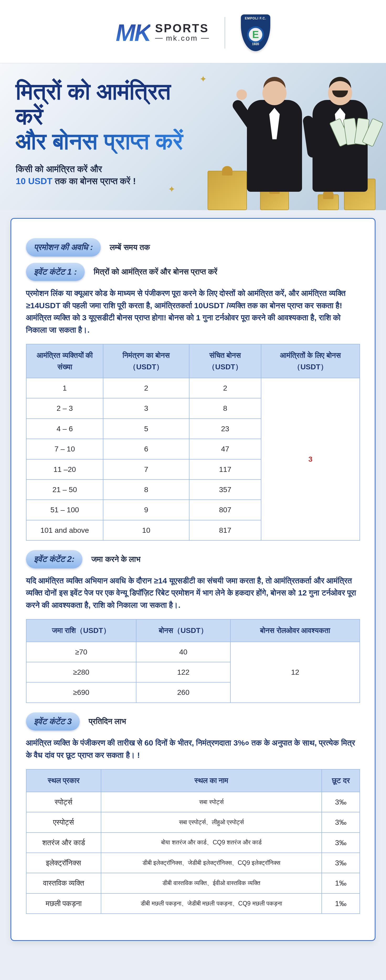  Describe the element at coordinates (63, 247) in the screenshot. I see `pill-promotion-period: प्रमोशन की अवधि :` at that location.